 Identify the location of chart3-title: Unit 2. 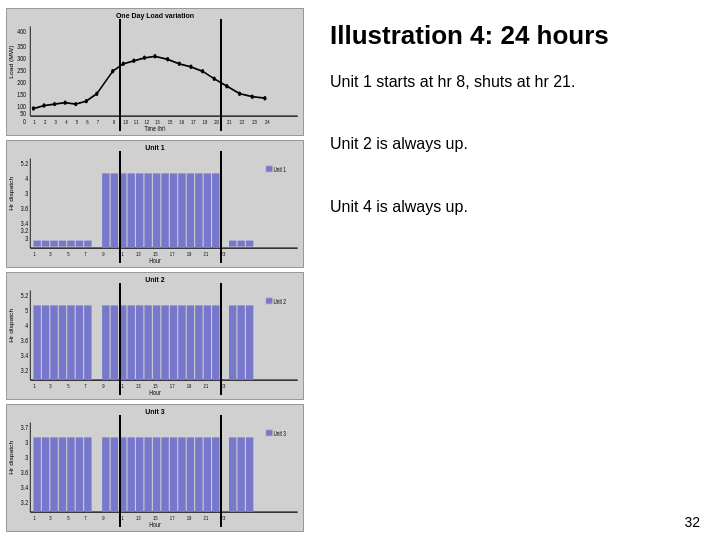
(155, 278).